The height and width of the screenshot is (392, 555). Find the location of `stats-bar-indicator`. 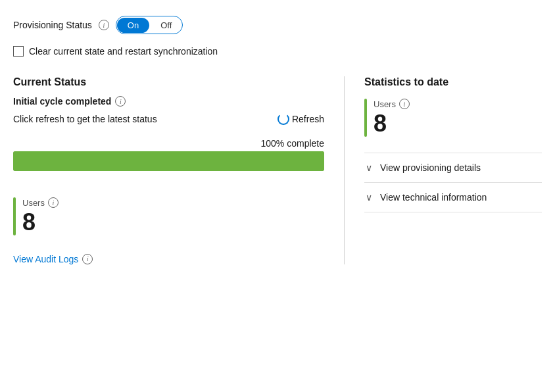

stats-bar-indicator is located at coordinates (366, 118).